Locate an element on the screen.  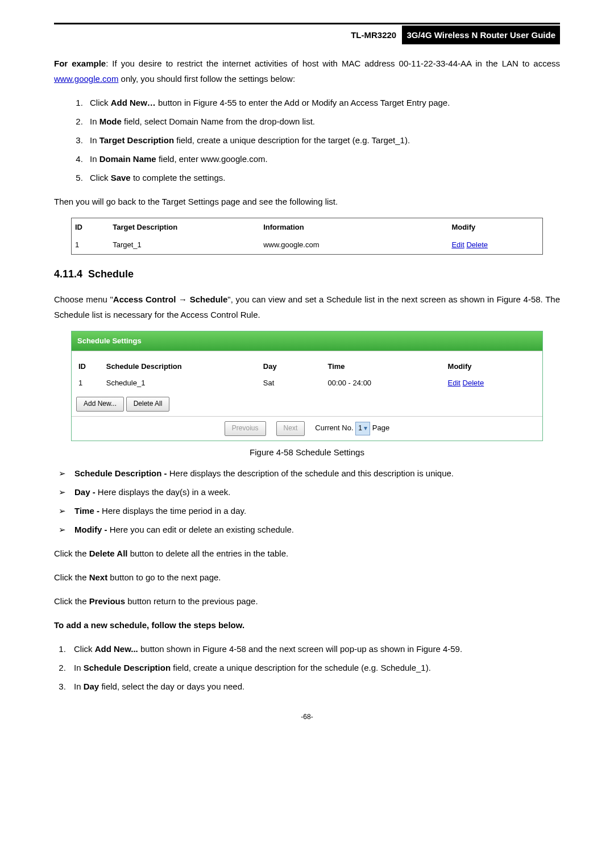
field-description-list: Schedule Description - Here displays the… is located at coordinates (309, 501).